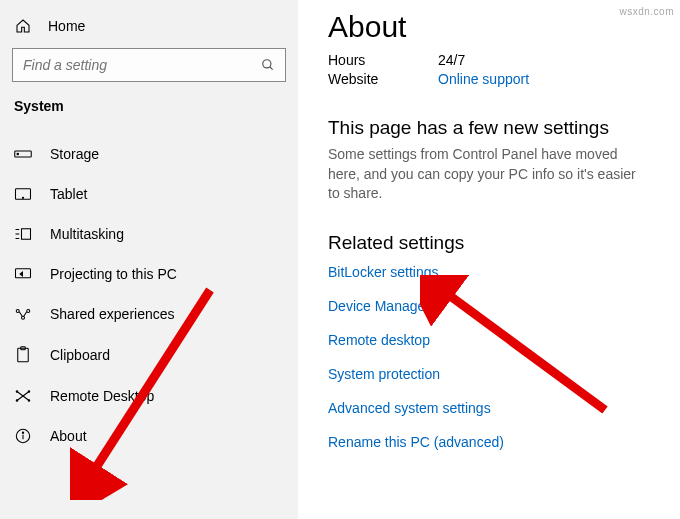 This screenshot has height=519, width=680. What do you see at coordinates (495, 408) in the screenshot?
I see `related-link-advanced-system: Advanced system settings` at bounding box center [495, 408].